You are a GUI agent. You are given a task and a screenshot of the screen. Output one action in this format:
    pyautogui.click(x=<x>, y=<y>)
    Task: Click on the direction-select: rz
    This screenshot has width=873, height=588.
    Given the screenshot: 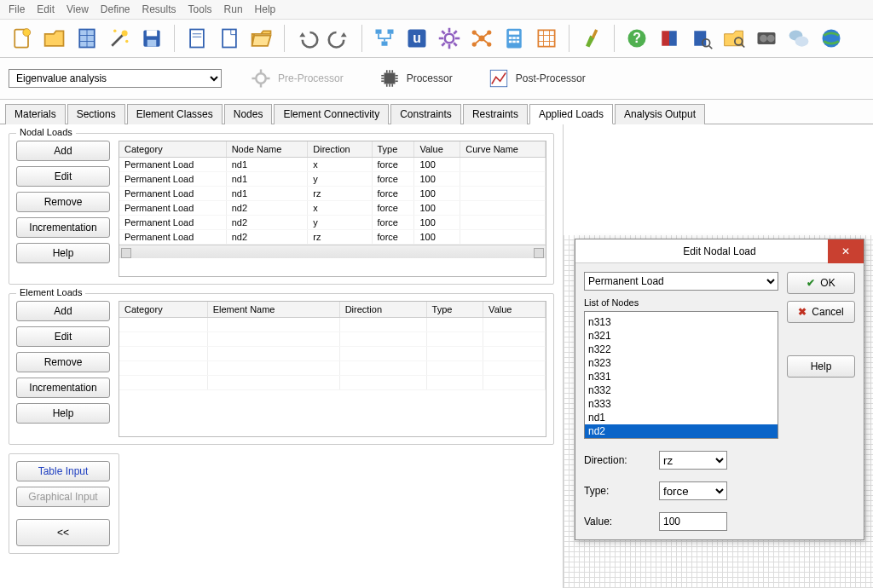 What is the action you would take?
    pyautogui.click(x=693, y=460)
    